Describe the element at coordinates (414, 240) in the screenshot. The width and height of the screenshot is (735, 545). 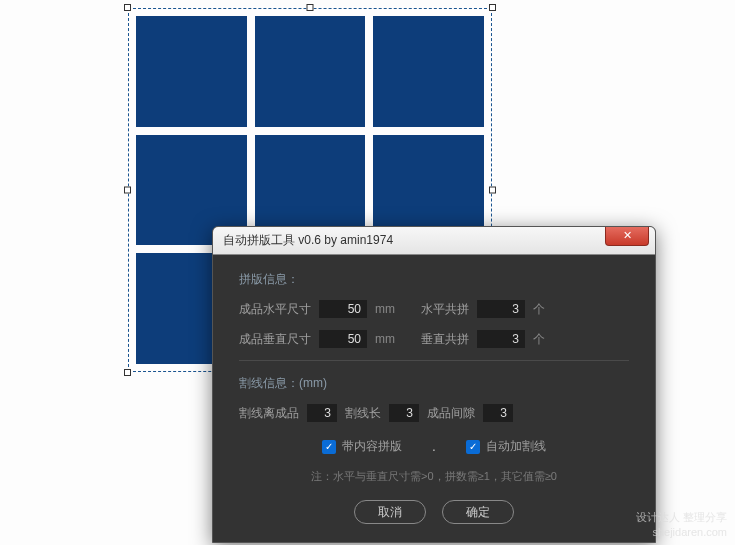
I see `dialog-title: 自动拼版工具 v0.6 by amin1974` at that location.